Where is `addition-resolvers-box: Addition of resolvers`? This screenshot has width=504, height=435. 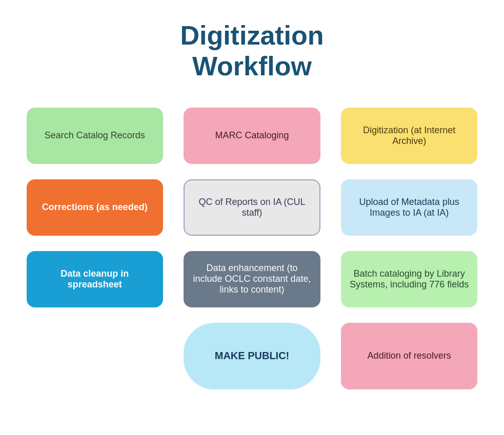 addition-resolvers-box: Addition of resolvers is located at coordinates (409, 356).